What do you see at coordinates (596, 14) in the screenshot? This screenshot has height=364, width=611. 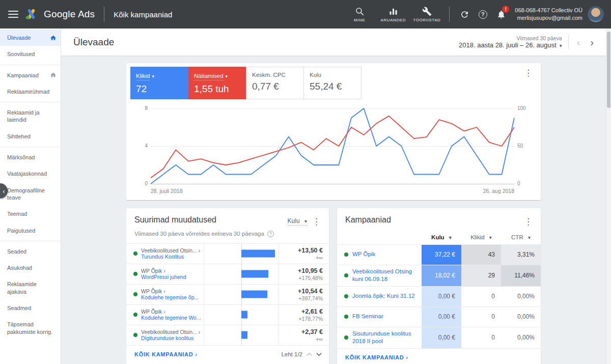 I see `avatar` at bounding box center [596, 14].